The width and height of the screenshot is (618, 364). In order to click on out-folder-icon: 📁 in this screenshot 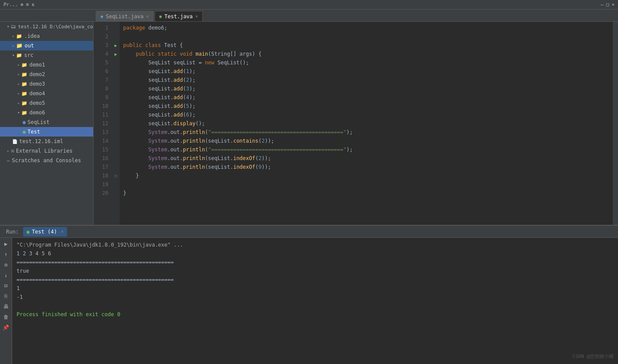, I will do `click(19, 46)`.